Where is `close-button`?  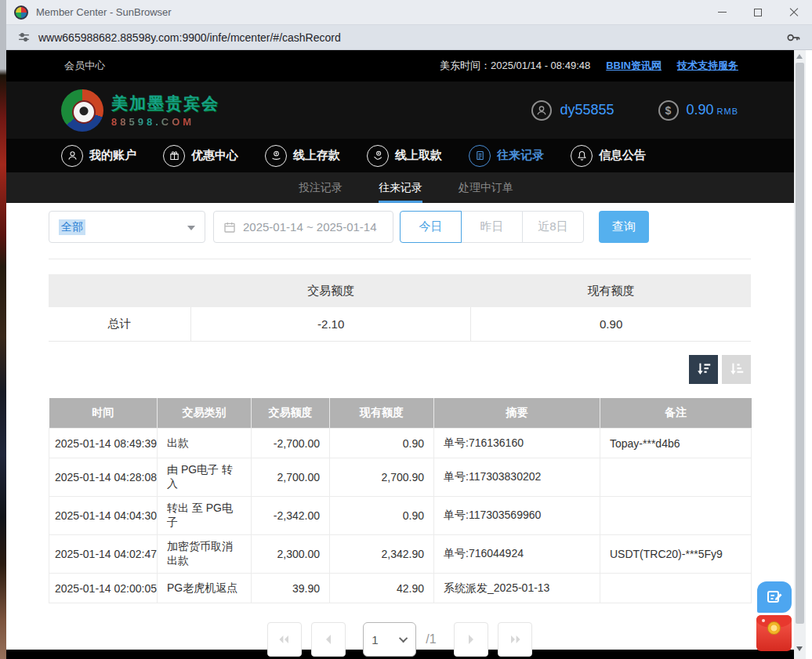
close-button is located at coordinates (794, 13).